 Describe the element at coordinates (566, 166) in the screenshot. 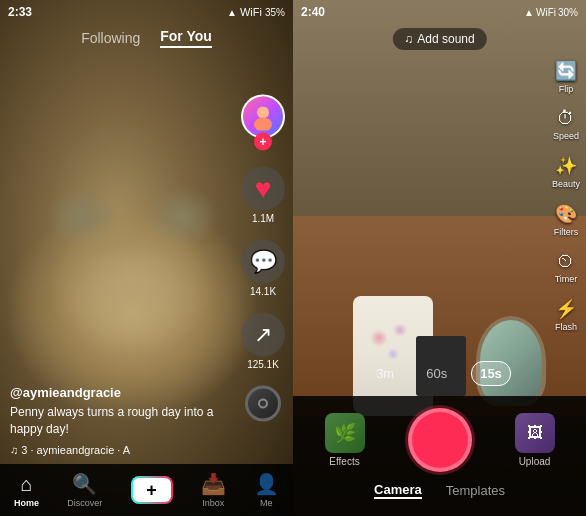

I see `beauty-icon: ✨` at that location.